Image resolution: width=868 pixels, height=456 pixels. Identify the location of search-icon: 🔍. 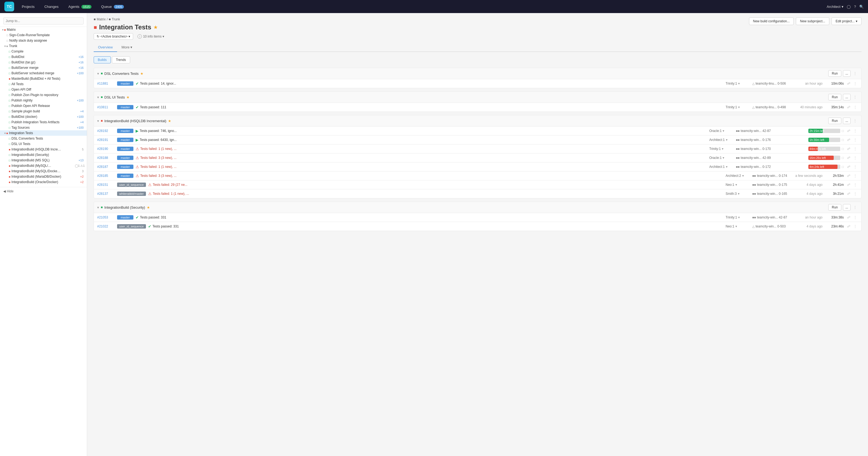
(861, 7).